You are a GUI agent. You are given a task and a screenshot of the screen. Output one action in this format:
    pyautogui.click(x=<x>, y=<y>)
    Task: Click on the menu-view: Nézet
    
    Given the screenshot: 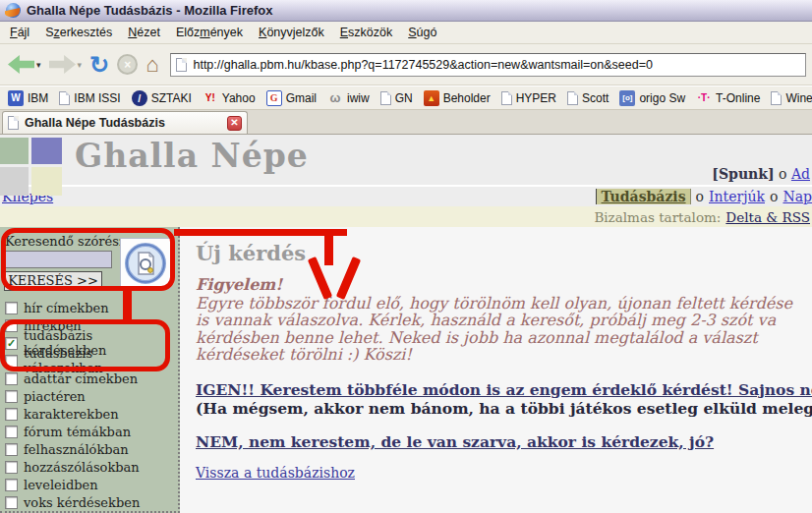 What is the action you would take?
    pyautogui.click(x=144, y=32)
    